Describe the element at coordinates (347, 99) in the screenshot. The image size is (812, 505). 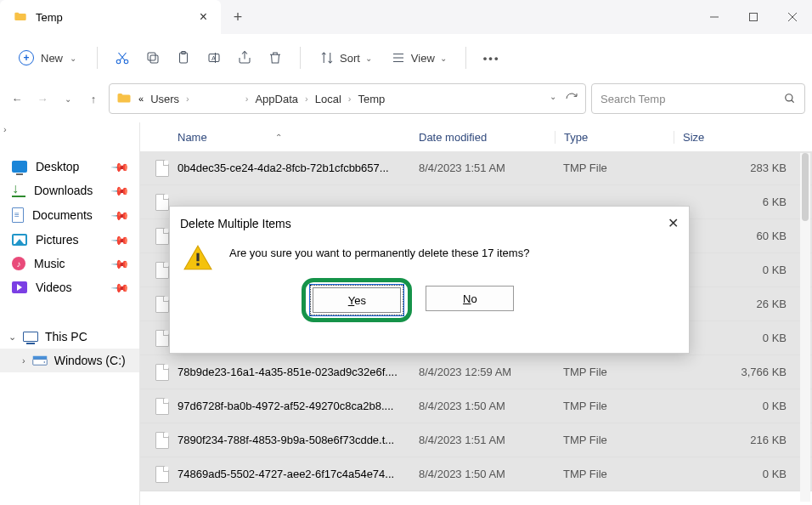
I see `breadcrumb: « Users› › AppData› Local› Temp ⌄` at that location.